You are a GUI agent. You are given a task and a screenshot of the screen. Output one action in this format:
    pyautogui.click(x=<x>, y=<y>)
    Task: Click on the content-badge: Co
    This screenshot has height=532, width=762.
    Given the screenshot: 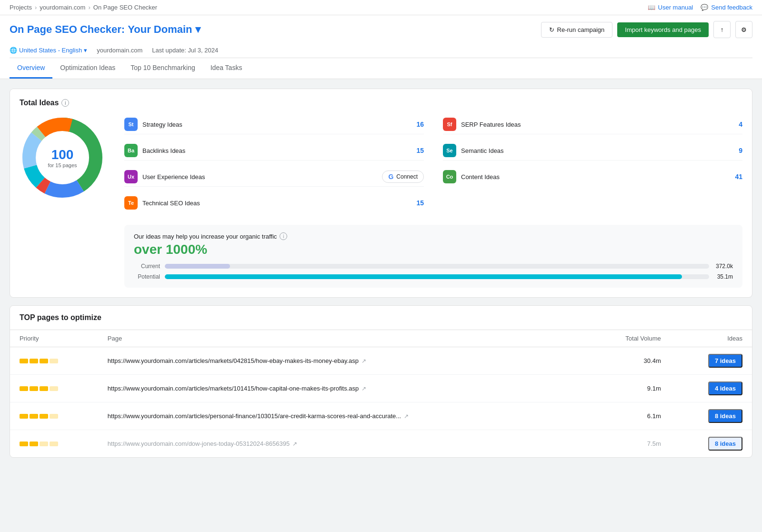 What is the action you would take?
    pyautogui.click(x=450, y=177)
    